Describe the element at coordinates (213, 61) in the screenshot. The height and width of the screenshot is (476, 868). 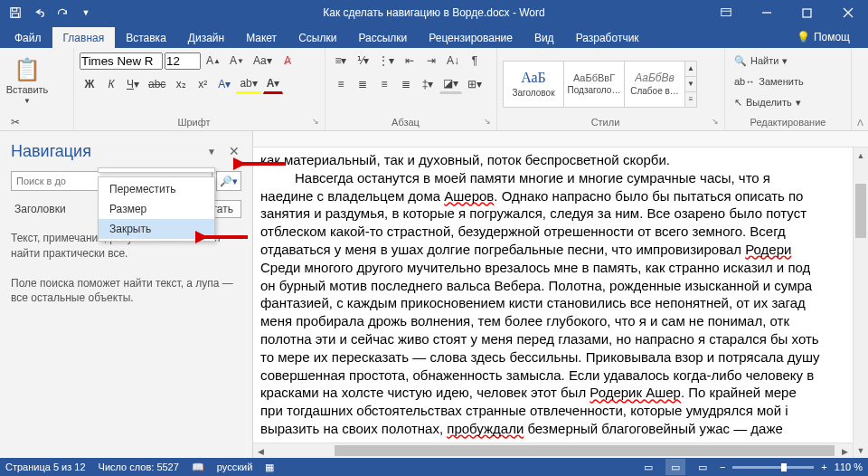
I see `grow-font-button: A▲` at that location.